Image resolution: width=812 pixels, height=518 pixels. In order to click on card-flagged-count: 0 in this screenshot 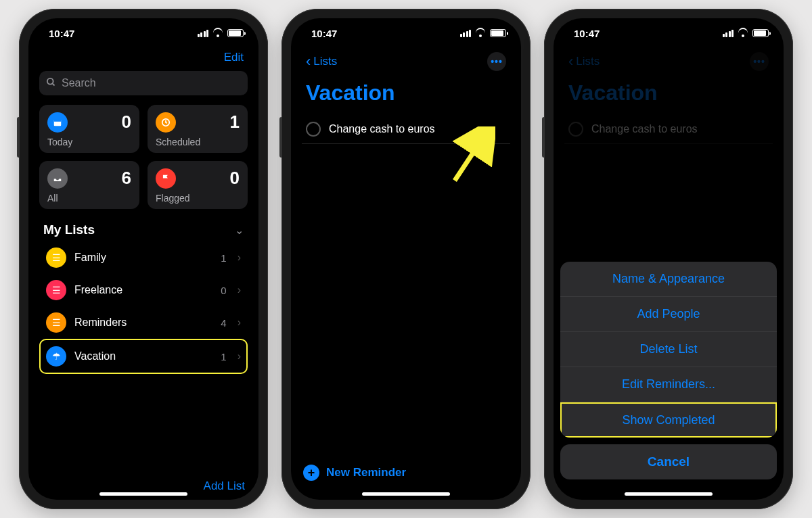, I will do `click(235, 179)`.